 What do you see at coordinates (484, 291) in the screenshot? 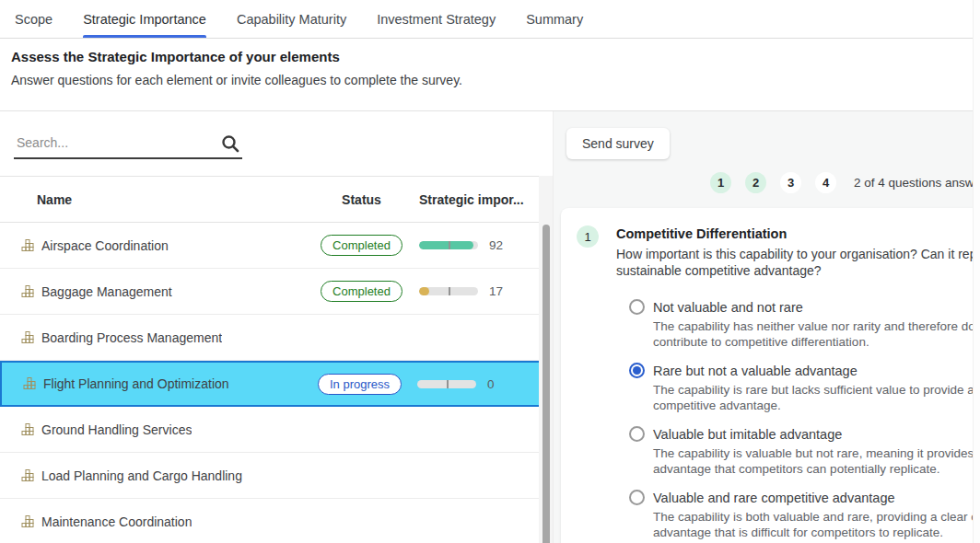
I see `row-importance-cell: 17` at bounding box center [484, 291].